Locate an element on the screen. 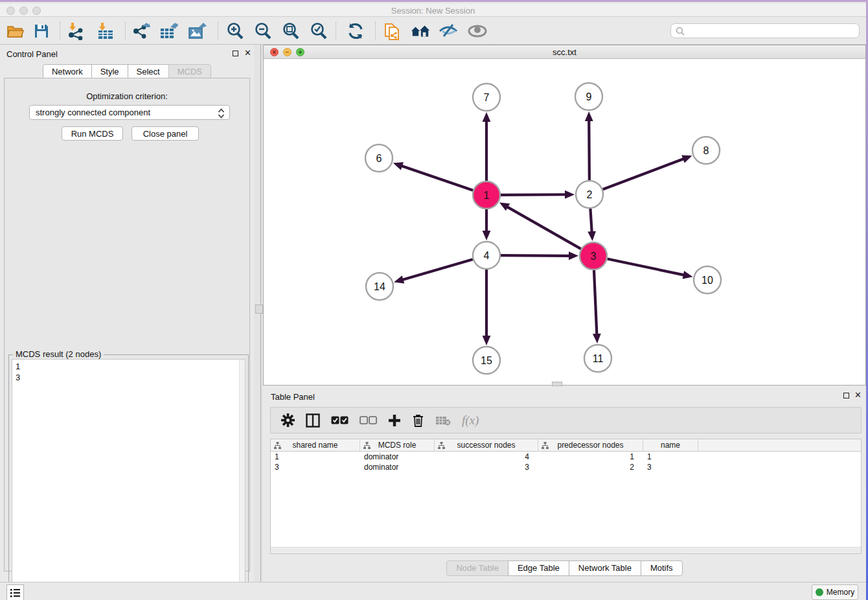  show-all-icon is located at coordinates (477, 31).